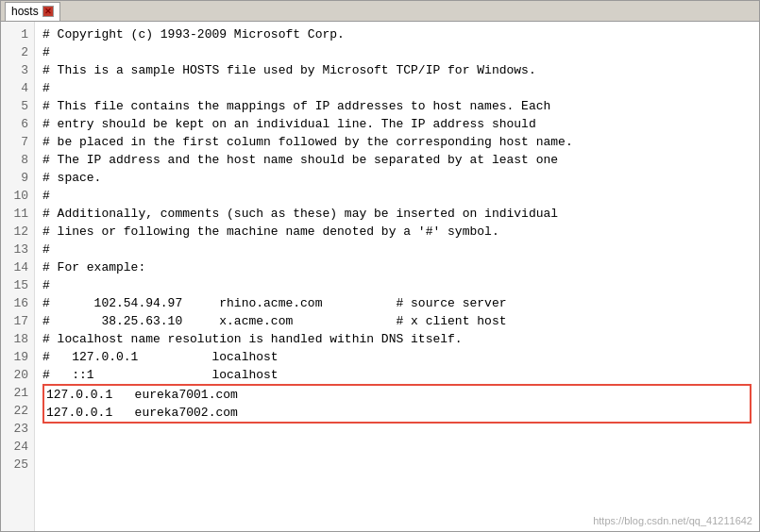 The image size is (760, 532). What do you see at coordinates (397, 357) in the screenshot?
I see `code-line: # 127.0.0.1 localhost` at bounding box center [397, 357].